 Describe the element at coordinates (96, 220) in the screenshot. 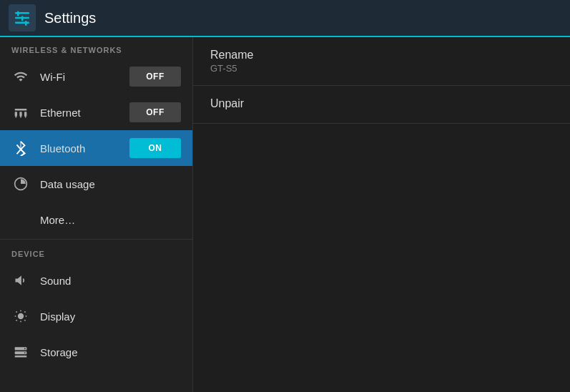

I see `sidebar-item-more: More…` at that location.